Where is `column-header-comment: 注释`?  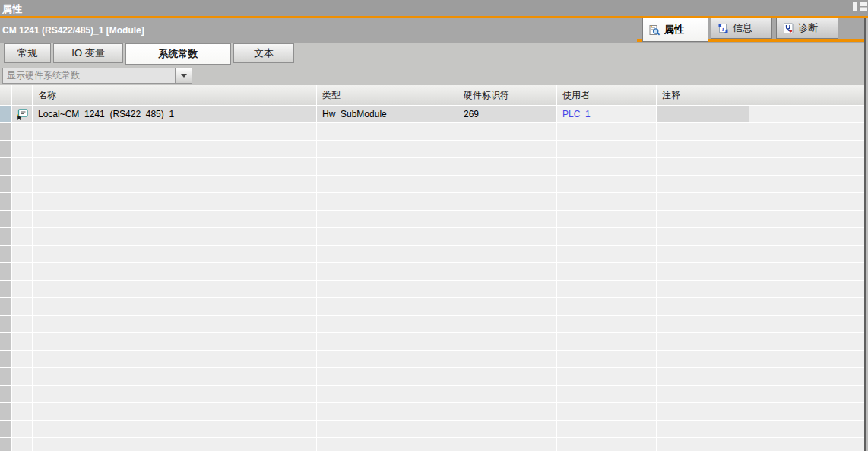 column-header-comment: 注释 is located at coordinates (702, 95).